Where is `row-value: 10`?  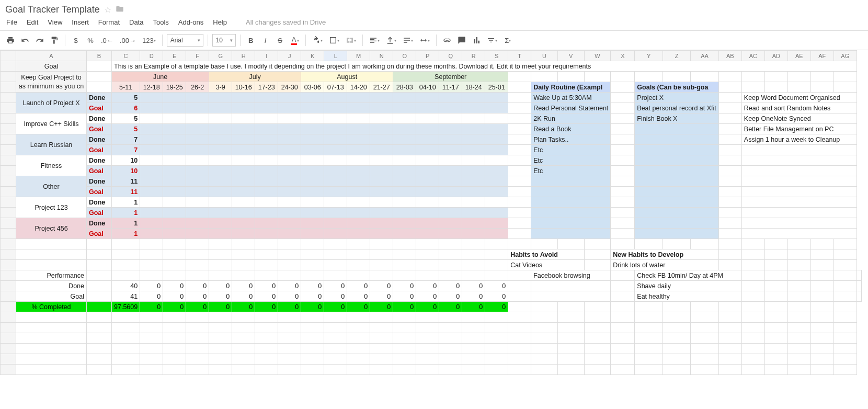 row-value: 10 is located at coordinates (126, 161).